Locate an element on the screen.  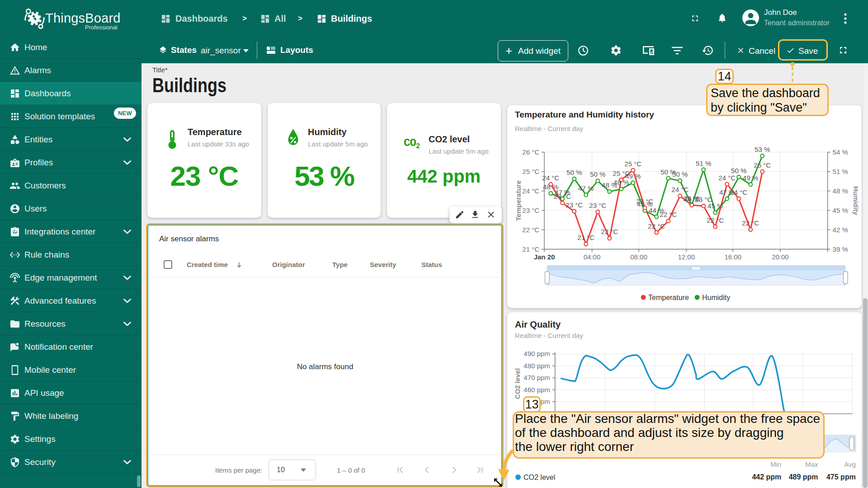
svg-text: 48 % is located at coordinates (840, 191).